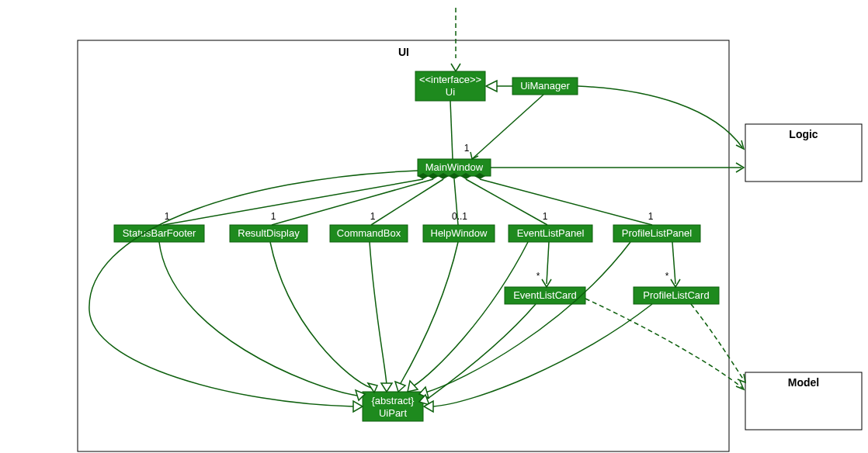 This screenshot has height=453, width=868. Describe the element at coordinates (373, 216) in the screenshot. I see `mult-cb: 1` at that location.